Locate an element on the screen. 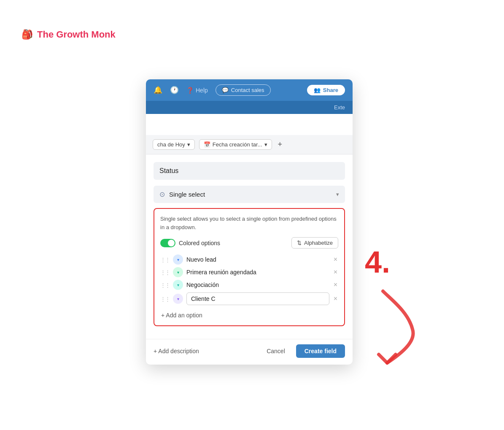 This screenshot has height=430, width=504. option-color-button-1: ▾ is located at coordinates (178, 260).